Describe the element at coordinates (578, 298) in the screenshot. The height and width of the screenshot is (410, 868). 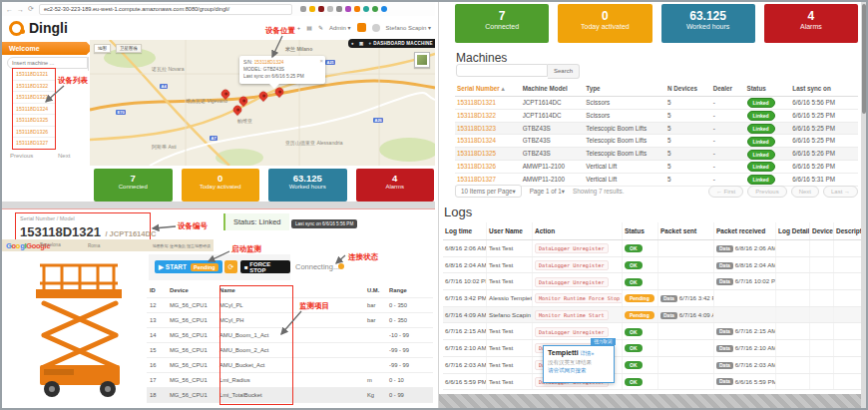
I see `action-cell: Monitor Runtime Force Stop` at that location.